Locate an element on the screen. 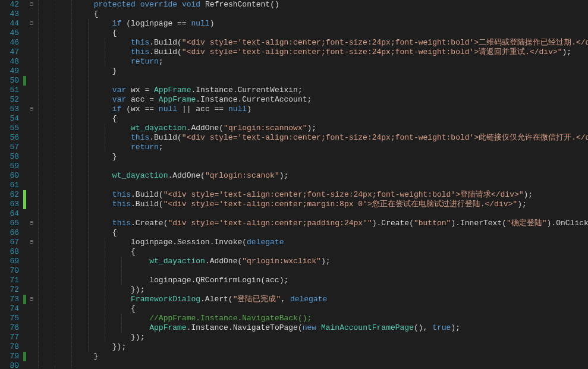 The width and height of the screenshot is (588, 369). line-number: 50 is located at coordinates (10, 81).